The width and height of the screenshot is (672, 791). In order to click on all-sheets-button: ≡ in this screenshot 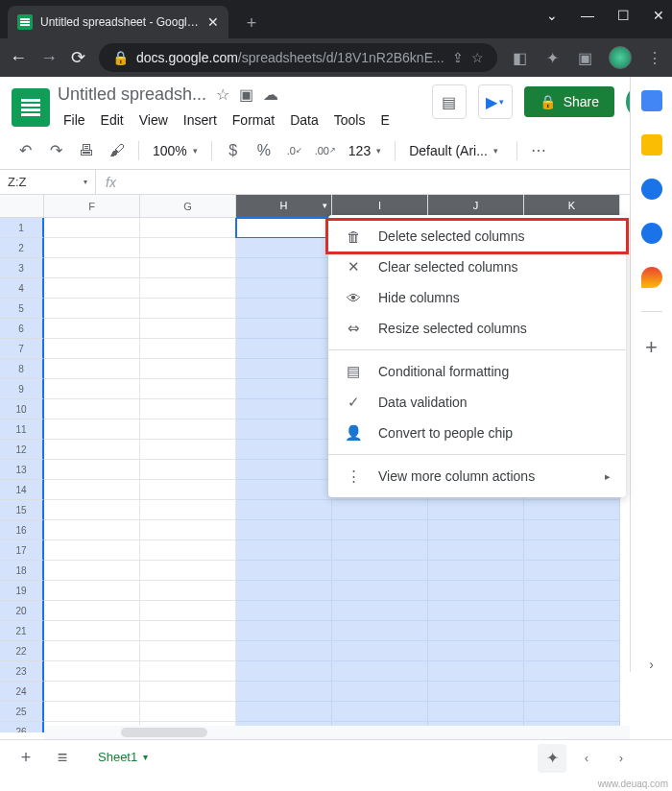, I will do `click(62, 758)`.